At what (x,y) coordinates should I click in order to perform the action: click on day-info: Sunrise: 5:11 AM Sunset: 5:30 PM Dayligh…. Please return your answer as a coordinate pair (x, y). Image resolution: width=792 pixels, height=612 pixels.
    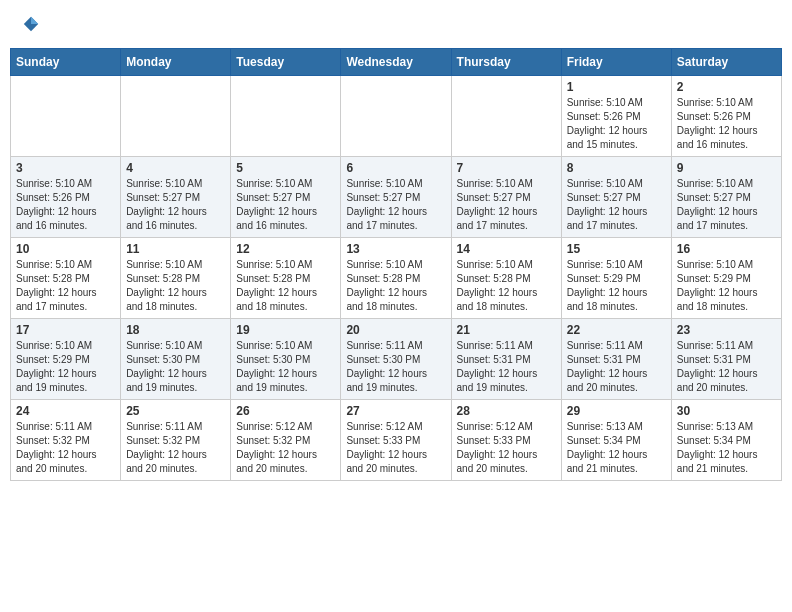
    Looking at the image, I should click on (396, 367).